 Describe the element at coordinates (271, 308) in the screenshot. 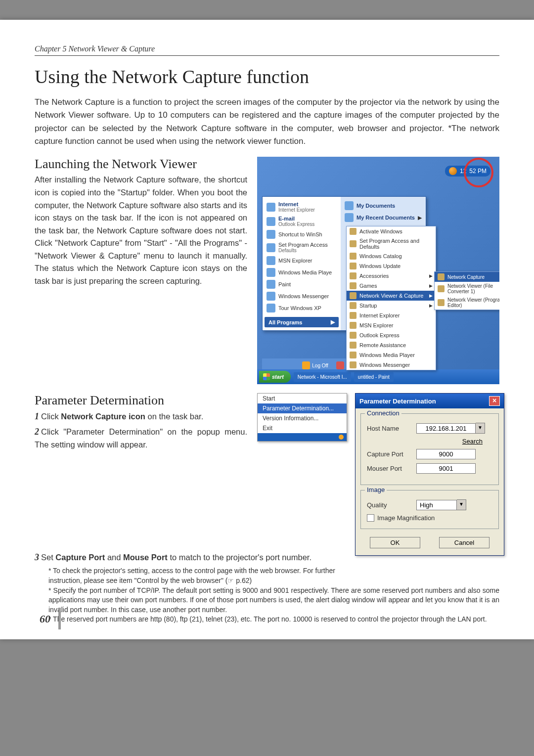

I see `tour-icon` at that location.